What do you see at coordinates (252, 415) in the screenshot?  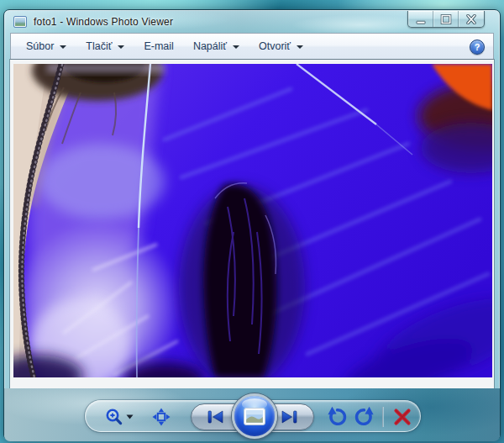 I see `bottom-frame` at bounding box center [252, 415].